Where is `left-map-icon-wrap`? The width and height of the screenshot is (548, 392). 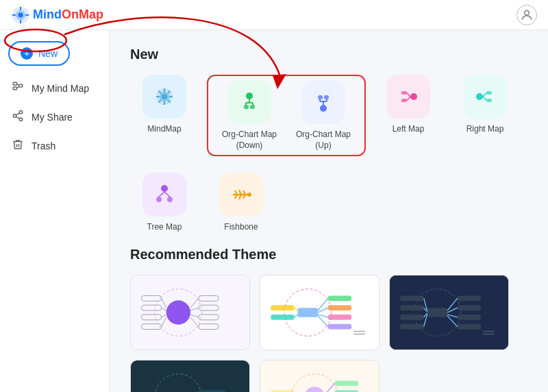
left-map-icon-wrap is located at coordinates (408, 97).